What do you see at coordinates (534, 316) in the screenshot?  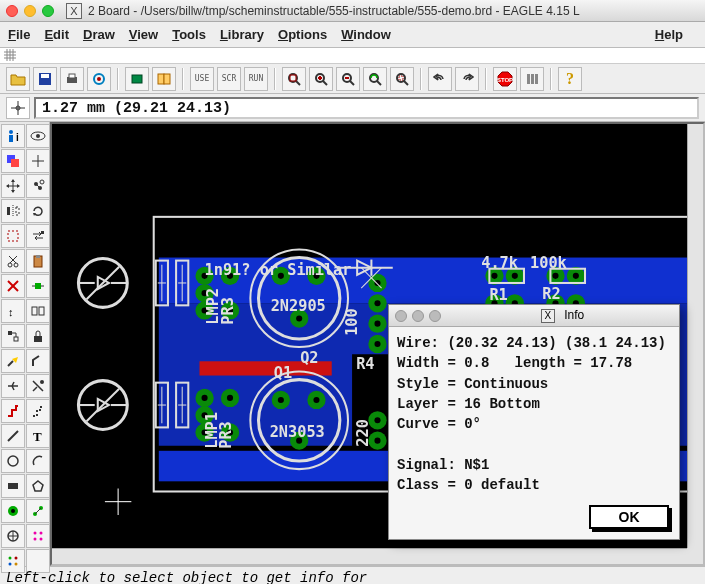 I see `info-dialog-titlebar: X Info` at bounding box center [534, 316].